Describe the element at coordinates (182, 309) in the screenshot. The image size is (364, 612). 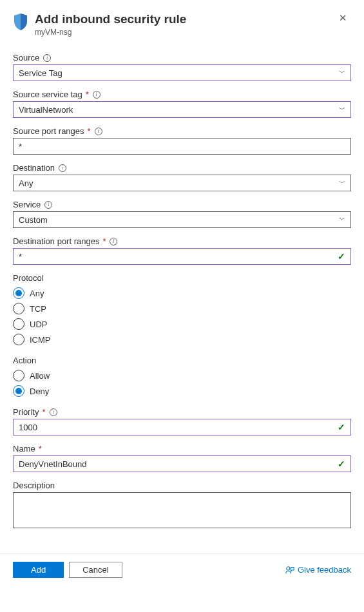
I see `protocol-radio-tcp: TCP` at that location.